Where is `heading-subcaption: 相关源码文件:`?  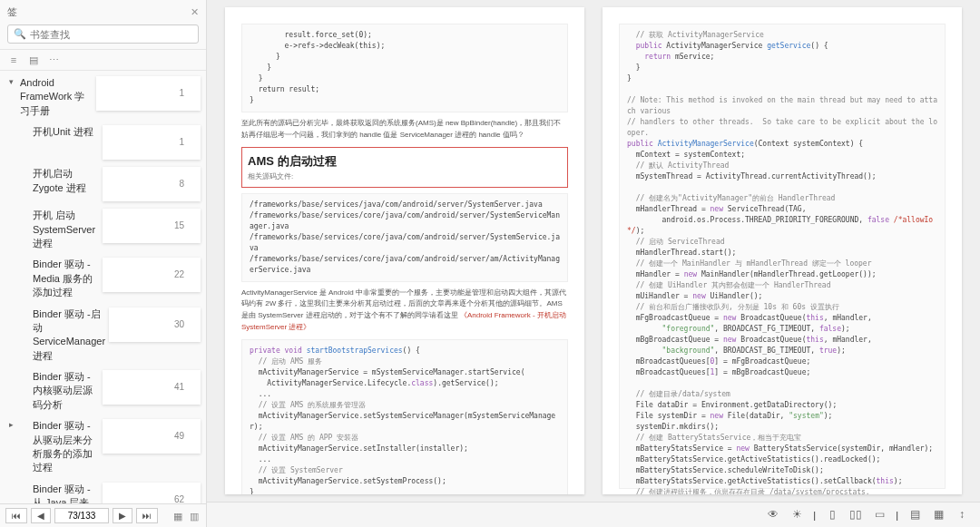
heading-subcaption: 相关源码文件: is located at coordinates (405, 176).